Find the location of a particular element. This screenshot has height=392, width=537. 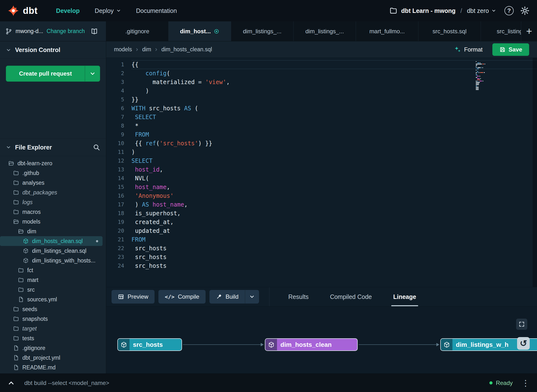

code-line: * is located at coordinates (334, 126).